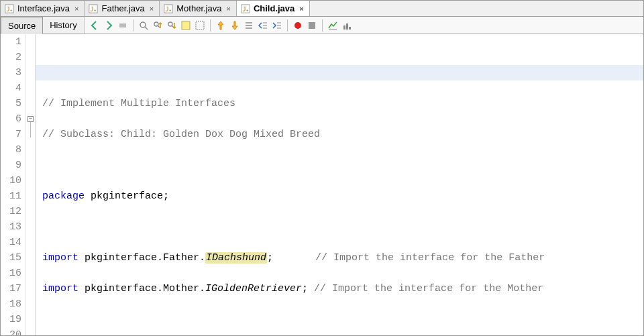 Image resolution: width=644 pixels, height=336 pixels. What do you see at coordinates (322, 9) in the screenshot?
I see `file-tabs-bar: Interface.java × Father.java × Mother.ja…` at bounding box center [322, 9].